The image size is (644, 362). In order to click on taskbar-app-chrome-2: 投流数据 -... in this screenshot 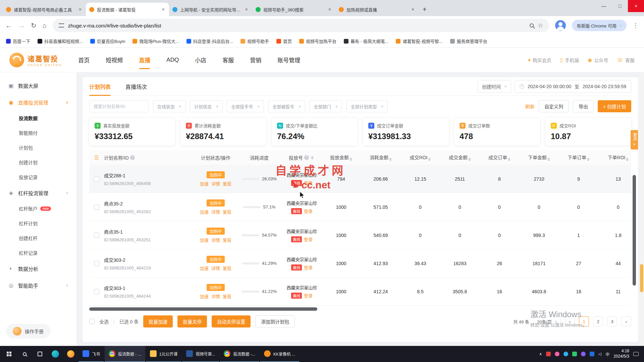, I will do `click(239, 354)`.